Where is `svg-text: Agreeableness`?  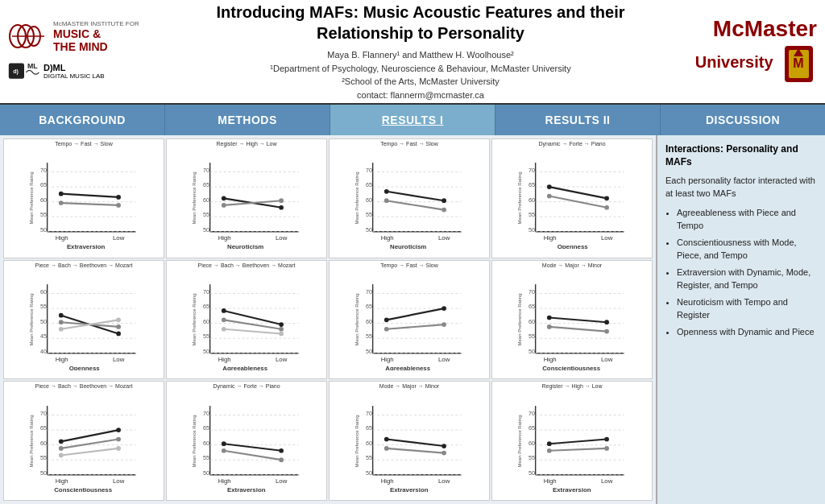
svg-text: Agreeableness is located at coordinates (245, 367).